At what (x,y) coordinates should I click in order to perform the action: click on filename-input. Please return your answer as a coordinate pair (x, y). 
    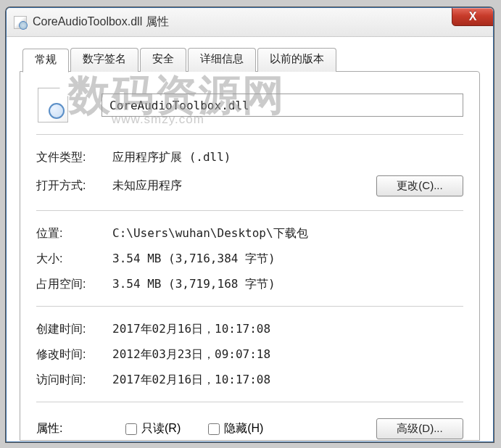
    Looking at the image, I should click on (283, 105).